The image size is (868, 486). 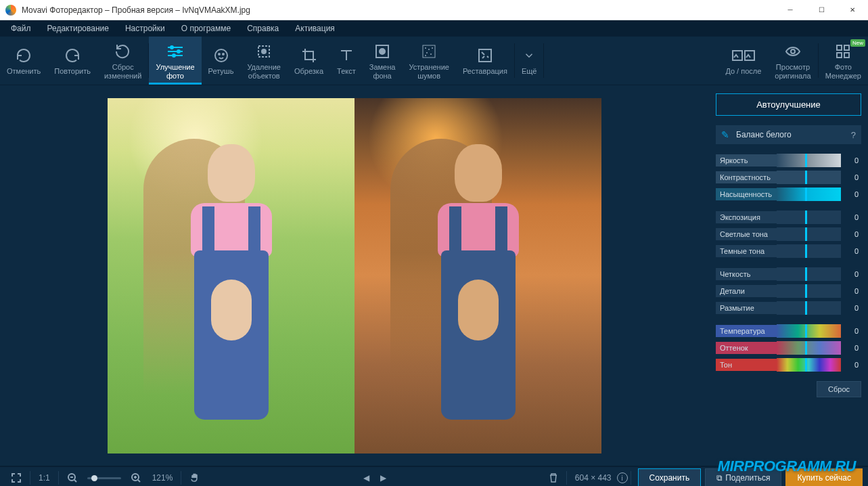 I want to click on close-button: ✕, so click(x=852, y=10).